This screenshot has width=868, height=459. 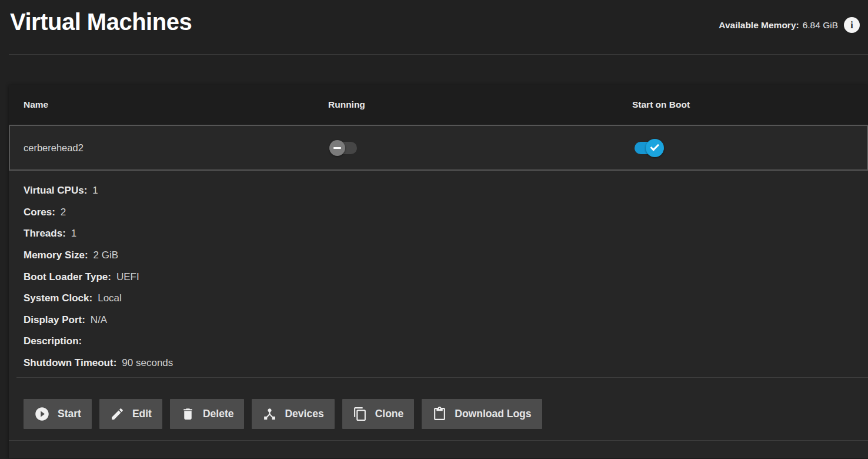 I want to click on table-row: cerberehead2, so click(x=439, y=148).